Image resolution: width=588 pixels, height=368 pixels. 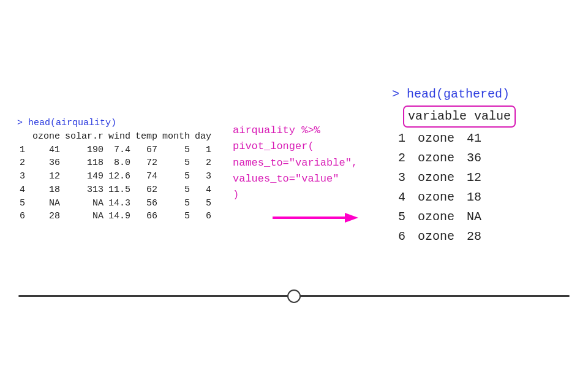 I want to click on right-console-output: > head(gathered) variable value 1ozone41…, so click(x=454, y=166).